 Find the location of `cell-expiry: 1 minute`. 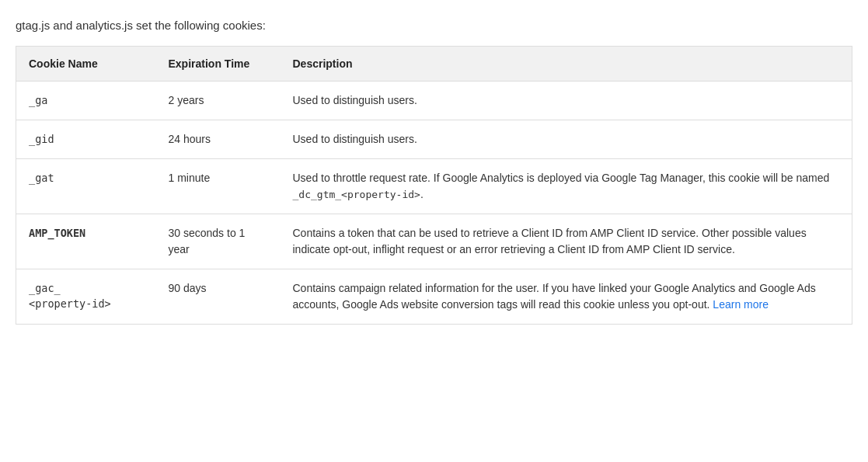

cell-expiry: 1 minute is located at coordinates (218, 186).